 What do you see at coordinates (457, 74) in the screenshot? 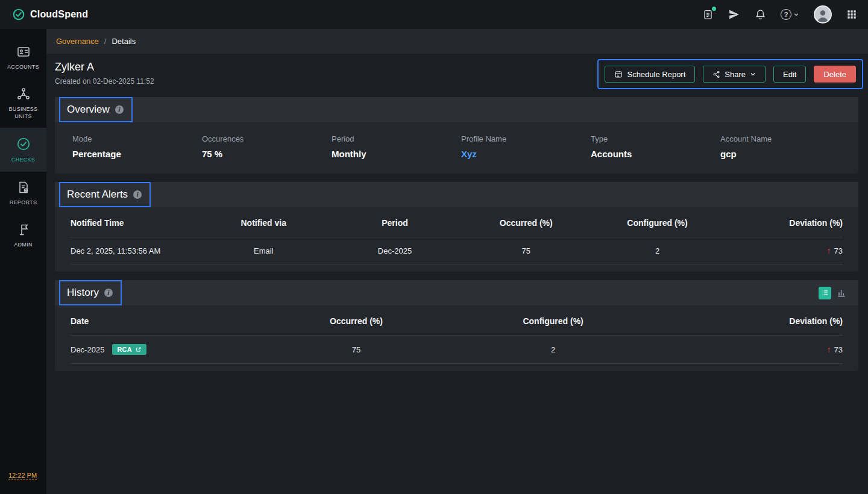
I see `page-header: Zylker A Created on 02-Dec-2025 11:52 Sc…` at bounding box center [457, 74].